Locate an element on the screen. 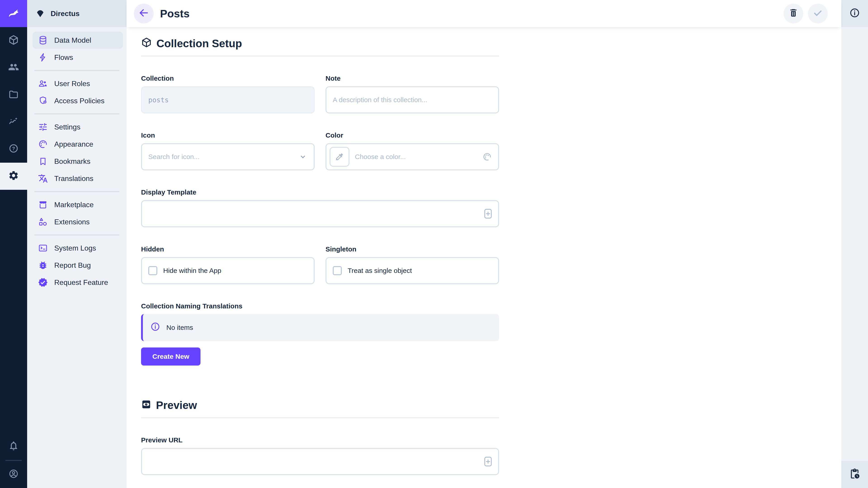  sidebar-nav-list: Data Model Flows User Roles Access Polic… is located at coordinates (77, 159).